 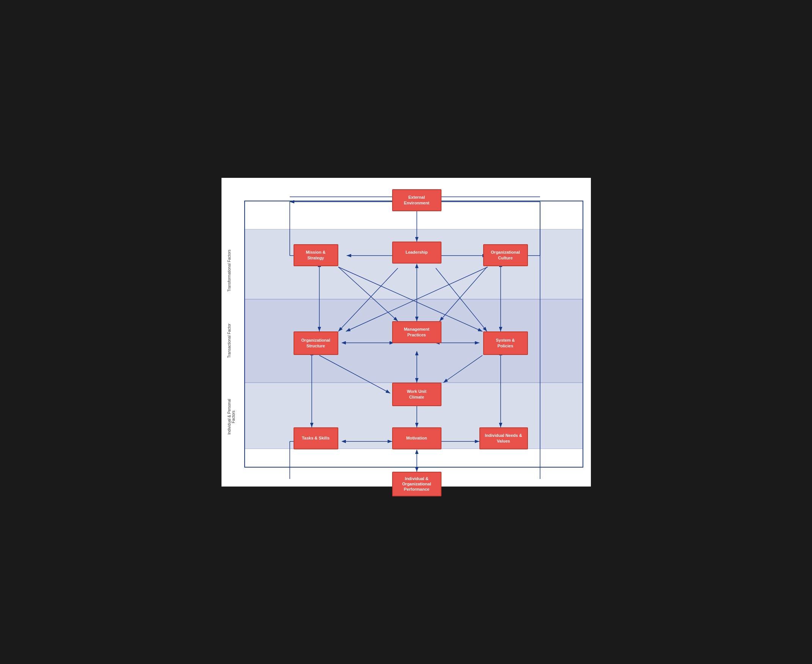 What do you see at coordinates (417, 332) in the screenshot?
I see `box-management: ManagementPractices` at bounding box center [417, 332].